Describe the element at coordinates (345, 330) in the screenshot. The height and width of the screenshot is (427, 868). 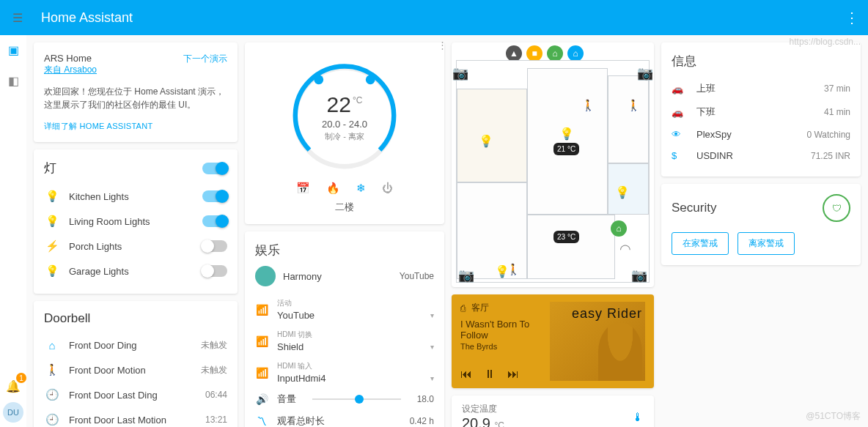
I see `entertainment-card: 娱乐 Harmony YouTube 📶活动YouTube▾ 📶HDMI 切换S…` at that location.